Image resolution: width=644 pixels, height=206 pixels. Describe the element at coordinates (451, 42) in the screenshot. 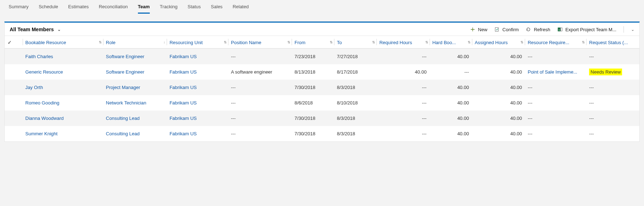

I see `col-hard-booked: Hard Boo...⇅` at that location.